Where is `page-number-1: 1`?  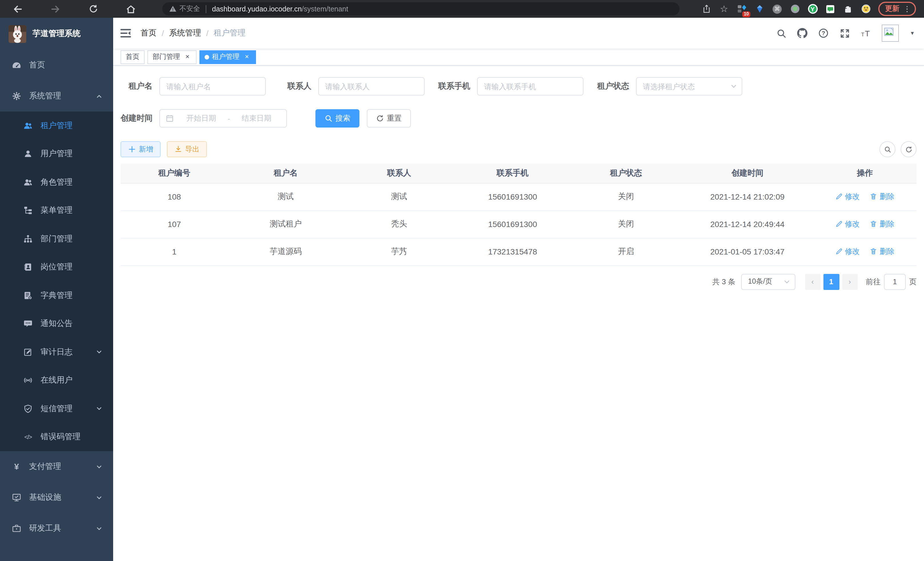 page-number-1: 1 is located at coordinates (831, 281).